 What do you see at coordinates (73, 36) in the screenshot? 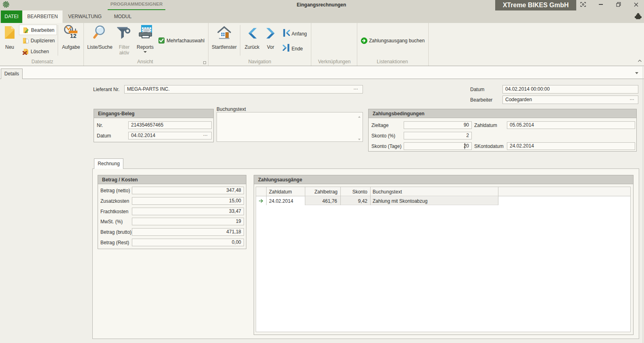
I see `svg-text: 12` at bounding box center [73, 36].